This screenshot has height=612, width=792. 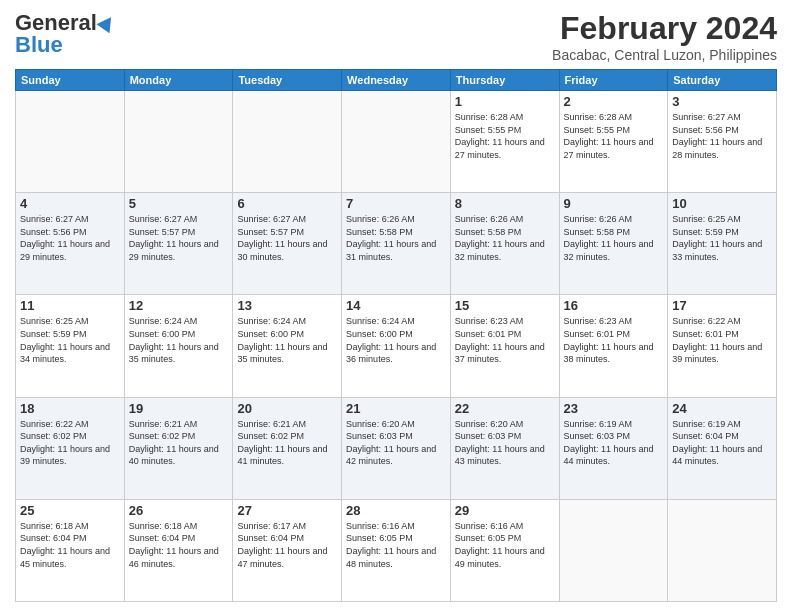 What do you see at coordinates (396, 346) in the screenshot?
I see `table-row: 14Sunrise: 6:24 AM Sunset: 6:00 PM Dayli…` at bounding box center [396, 346].